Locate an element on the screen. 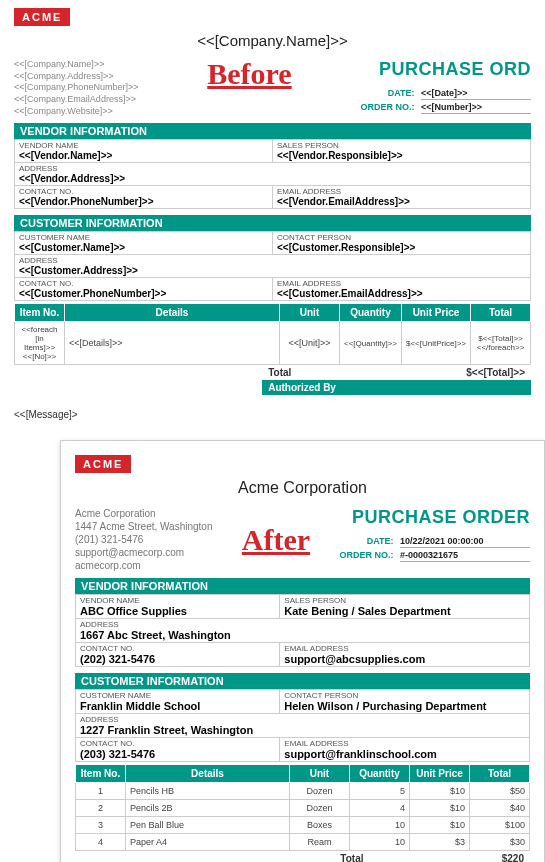 Image resolution: width=545 pixels, height=862 pixels. customer-email-value: <<[Customer.EmailAddress]>> is located at coordinates (402, 294).